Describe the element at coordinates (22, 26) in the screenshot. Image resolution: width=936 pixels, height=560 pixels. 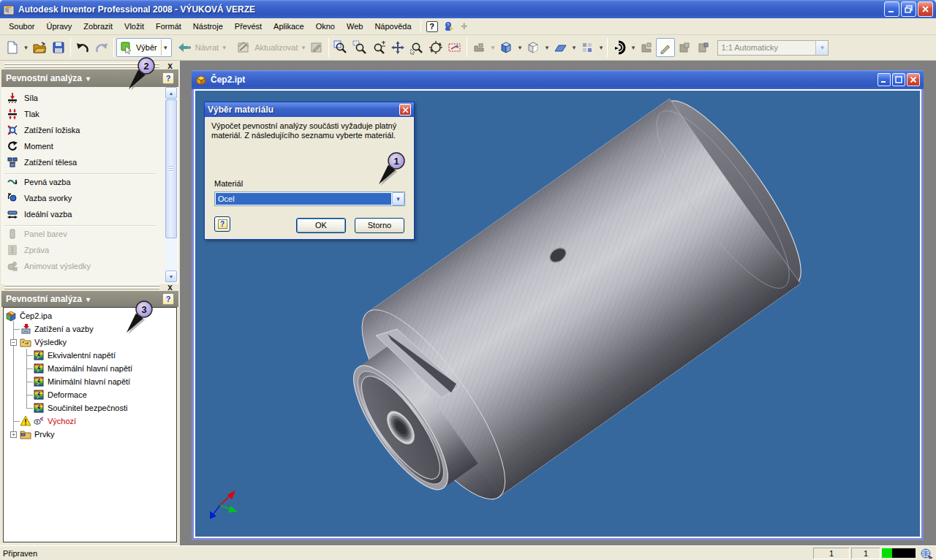
I see `menu-soubor: Soubor` at that location.